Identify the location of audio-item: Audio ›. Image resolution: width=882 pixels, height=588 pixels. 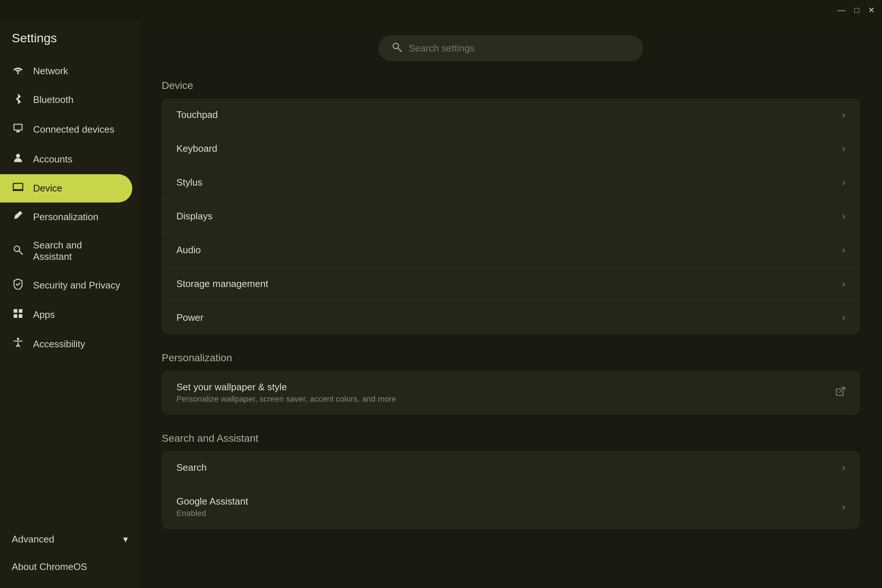
(511, 250).